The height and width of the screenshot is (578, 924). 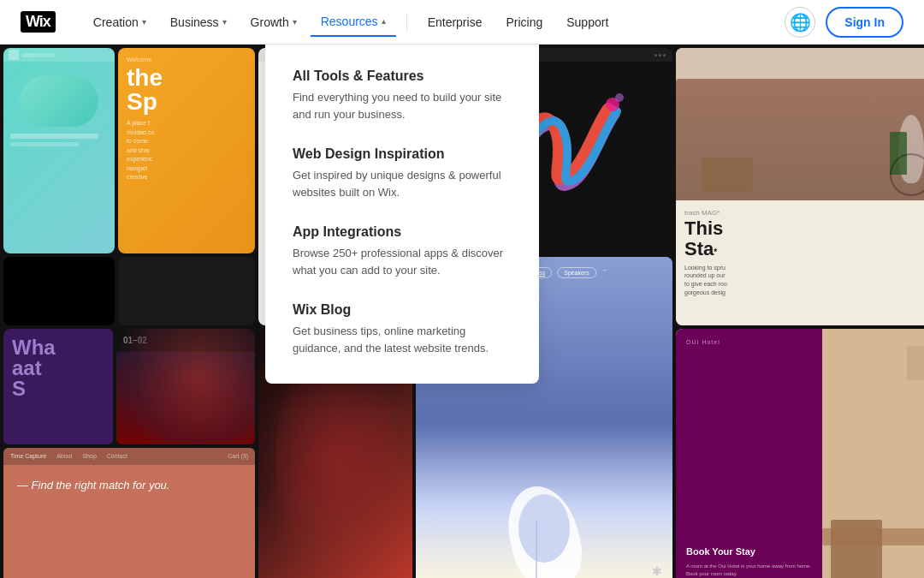 I want to click on nav-item-support: Support, so click(x=587, y=22).